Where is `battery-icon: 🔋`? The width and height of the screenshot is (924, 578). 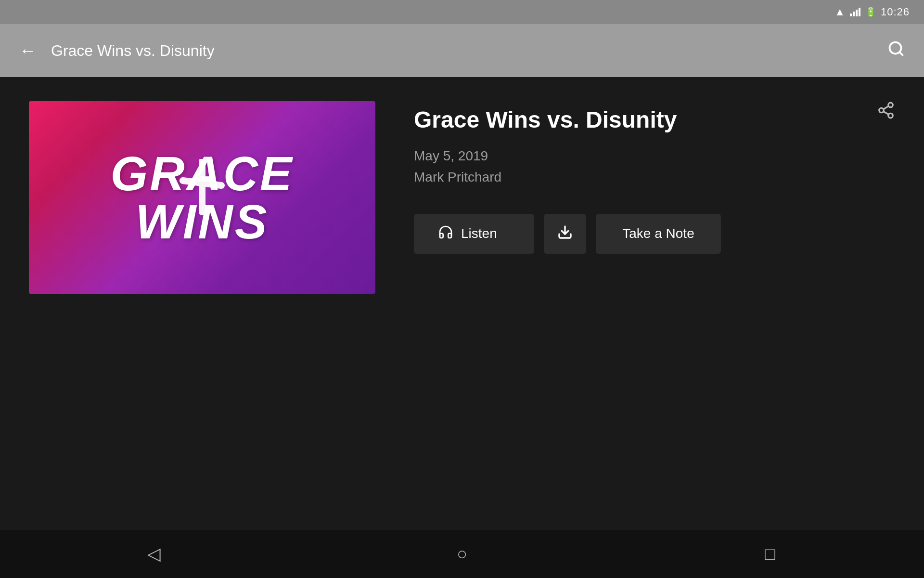
battery-icon: 🔋 is located at coordinates (871, 12).